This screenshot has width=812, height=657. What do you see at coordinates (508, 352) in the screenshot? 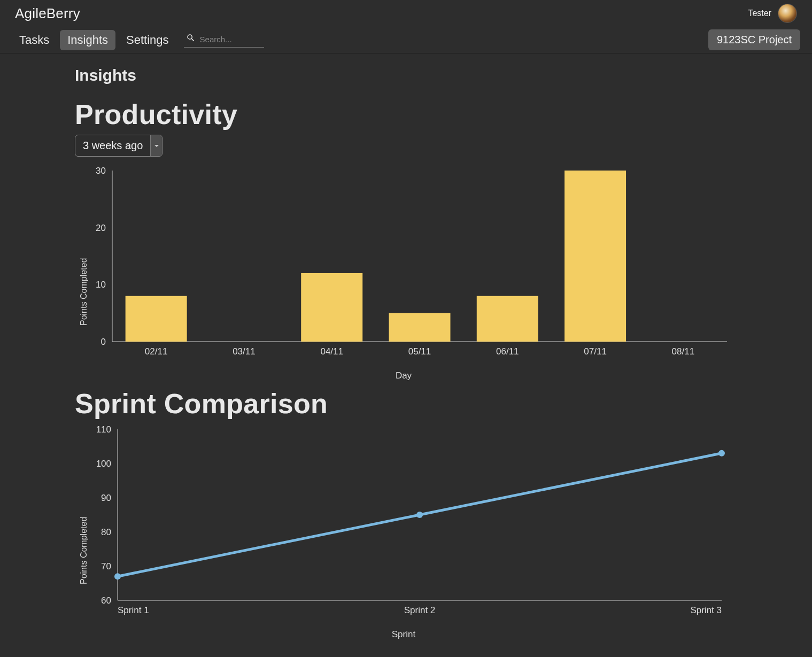
I see `svg-text: 06/11` at bounding box center [508, 352].